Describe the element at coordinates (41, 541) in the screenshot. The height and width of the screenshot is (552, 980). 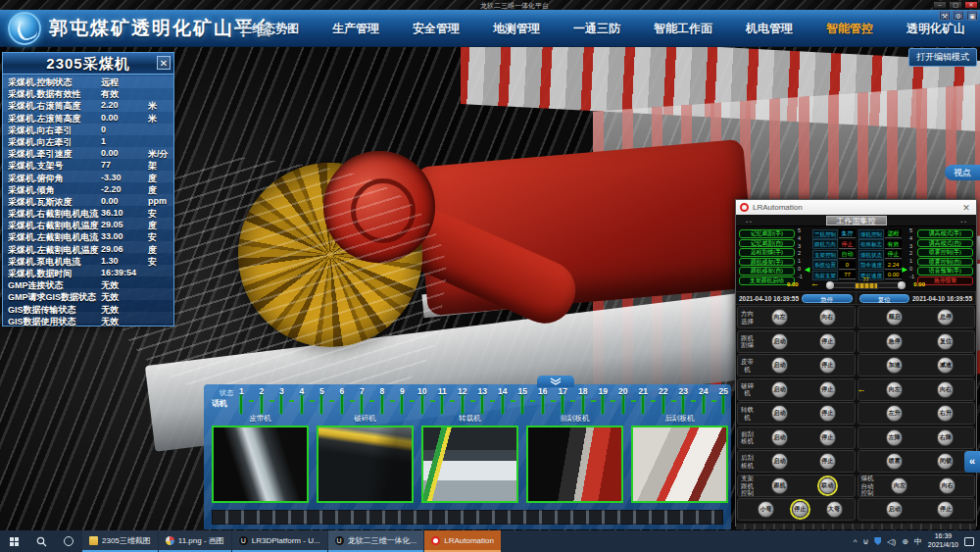
I see `search-button` at that location.